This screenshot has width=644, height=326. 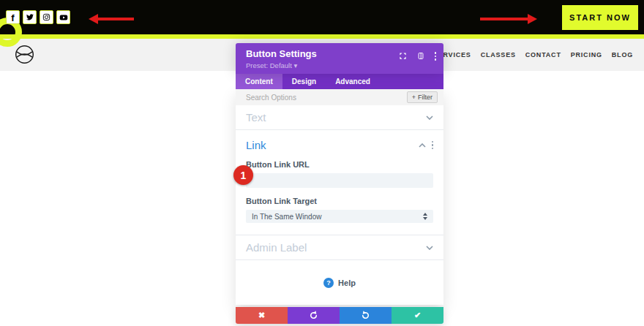 What do you see at coordinates (340, 66) in the screenshot?
I see `preset-selector: Preset: Default ▾` at bounding box center [340, 66].